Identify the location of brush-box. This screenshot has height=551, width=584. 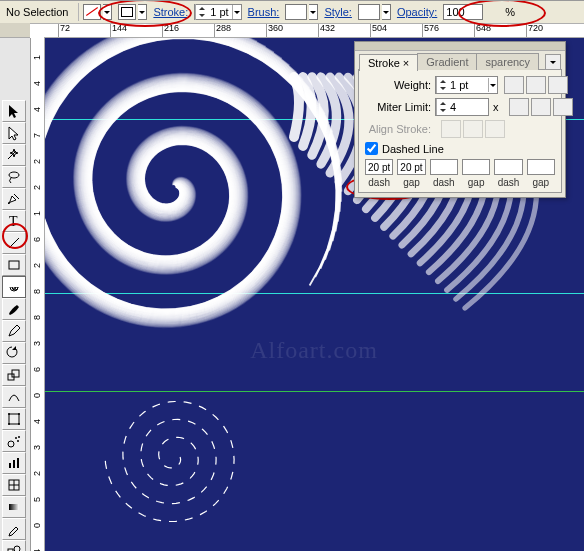
(296, 12).